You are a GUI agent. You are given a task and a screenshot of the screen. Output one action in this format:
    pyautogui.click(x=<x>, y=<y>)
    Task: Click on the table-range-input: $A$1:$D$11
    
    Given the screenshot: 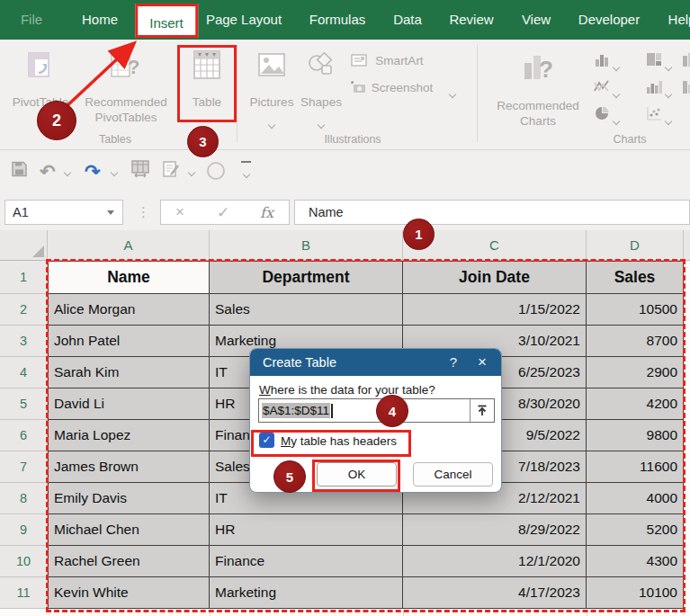 What is the action you would take?
    pyautogui.click(x=376, y=410)
    